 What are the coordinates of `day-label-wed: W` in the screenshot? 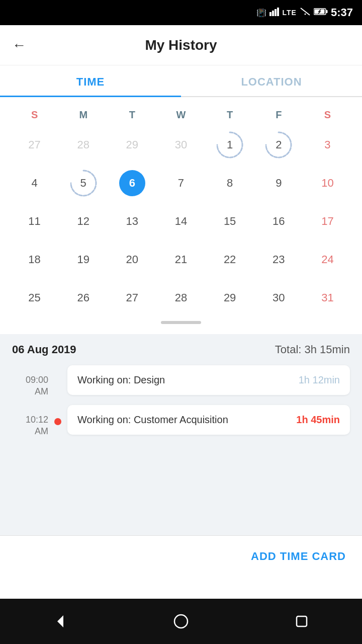 It's located at (181, 113).